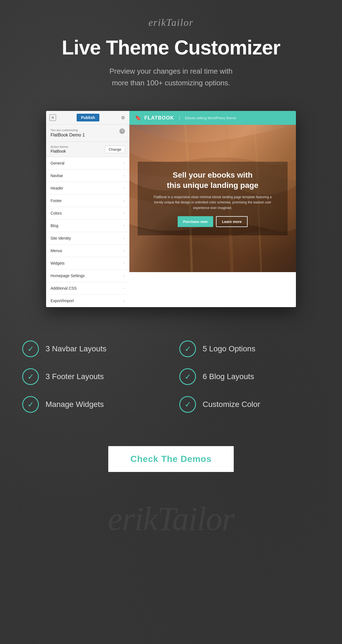 This screenshot has width=342, height=644. I want to click on preview-hero: Sell your ebooks with this unique landin…, so click(213, 198).